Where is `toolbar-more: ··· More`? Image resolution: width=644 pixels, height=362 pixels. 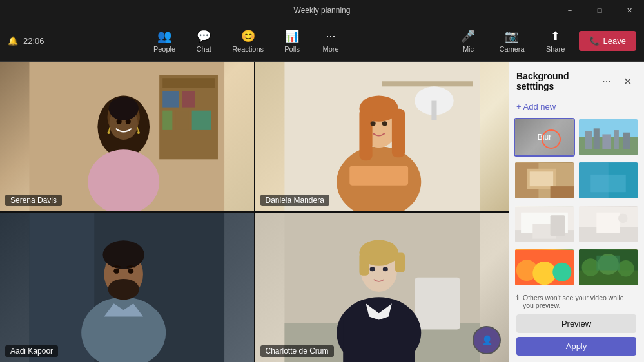
toolbar-more: ··· More is located at coordinates (331, 41).